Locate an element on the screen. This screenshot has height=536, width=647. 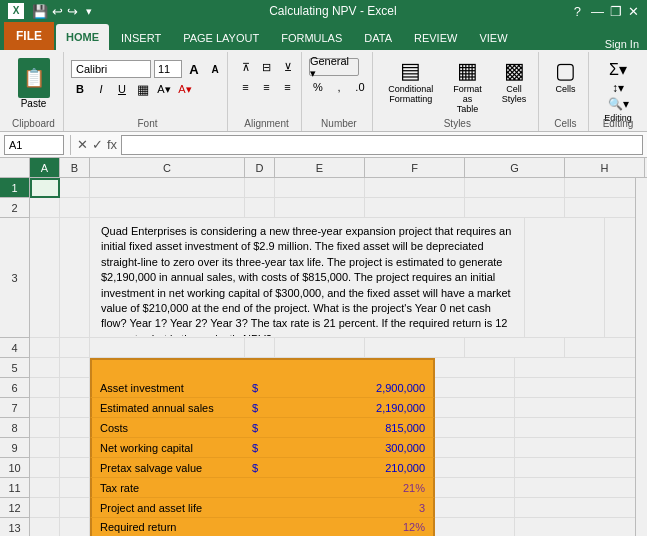
orange-cell-6: Asset investment$2,900,000 is located at coordinates (262, 388).